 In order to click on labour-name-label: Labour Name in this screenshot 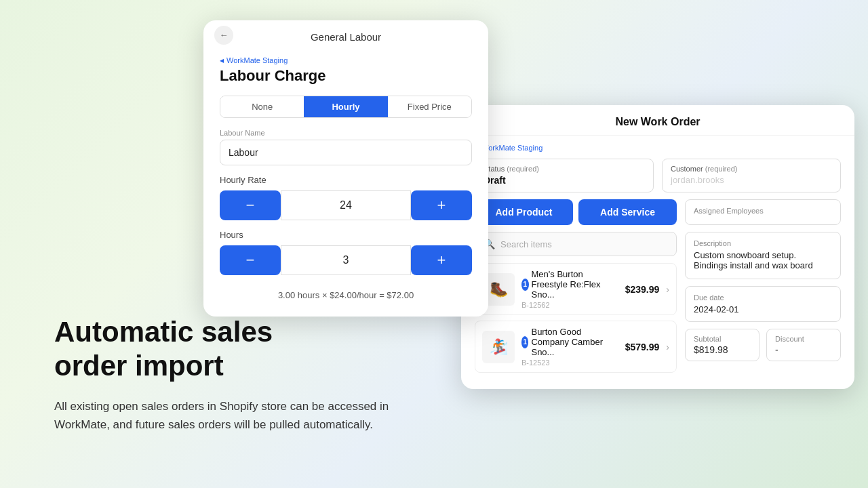, I will do `click(346, 133)`.